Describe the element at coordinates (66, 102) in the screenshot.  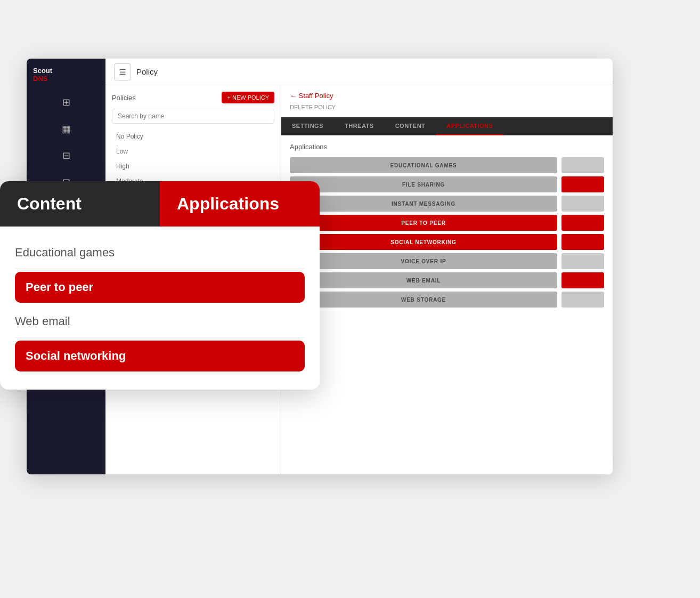
I see `sidebar-icon-grid: ⊞` at that location.